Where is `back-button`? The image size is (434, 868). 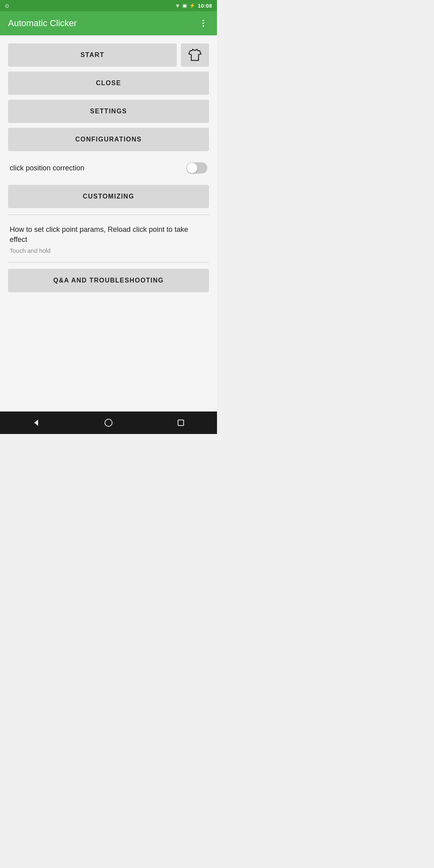
back-button is located at coordinates (36, 423).